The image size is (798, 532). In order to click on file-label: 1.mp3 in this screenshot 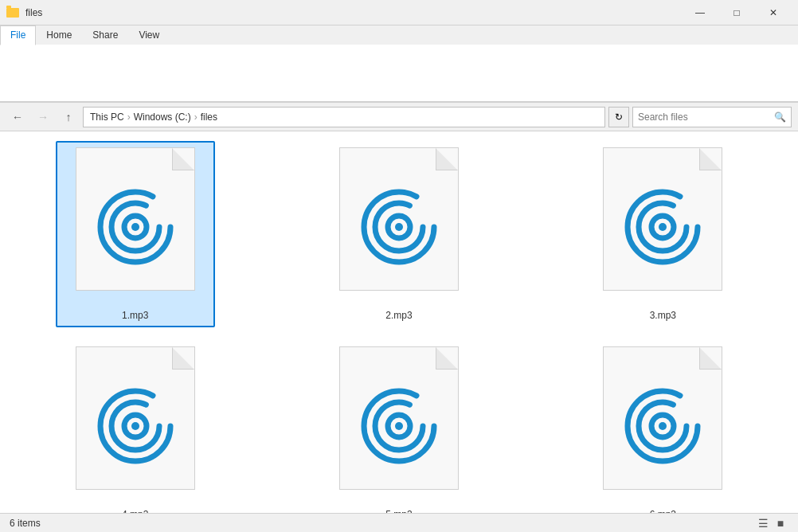, I will do `click(135, 315)`.